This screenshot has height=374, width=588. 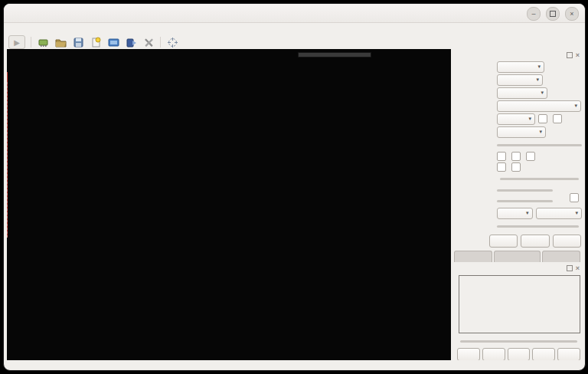 I want to click on audio-header: ×, so click(x=518, y=268).